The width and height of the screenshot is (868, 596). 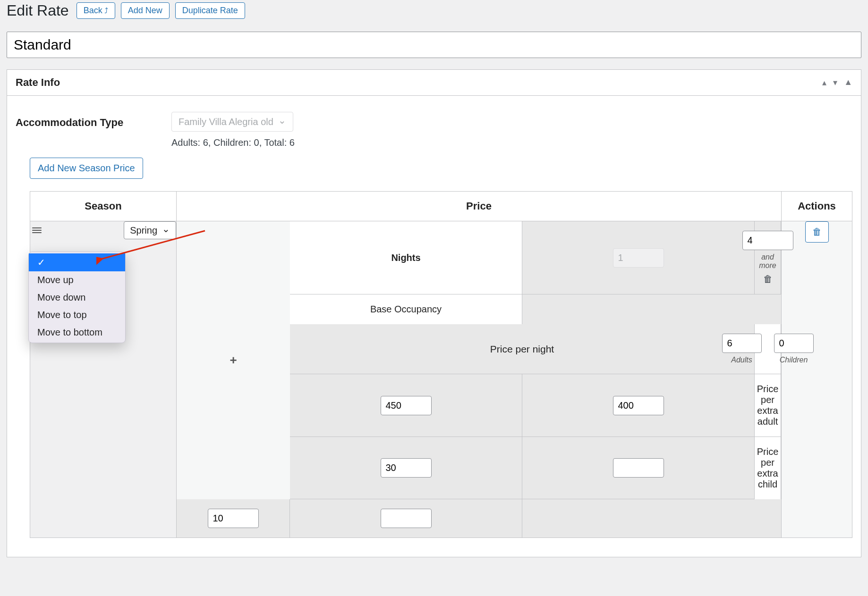 What do you see at coordinates (77, 280) in the screenshot?
I see `move-menu-item-up: Move up` at bounding box center [77, 280].